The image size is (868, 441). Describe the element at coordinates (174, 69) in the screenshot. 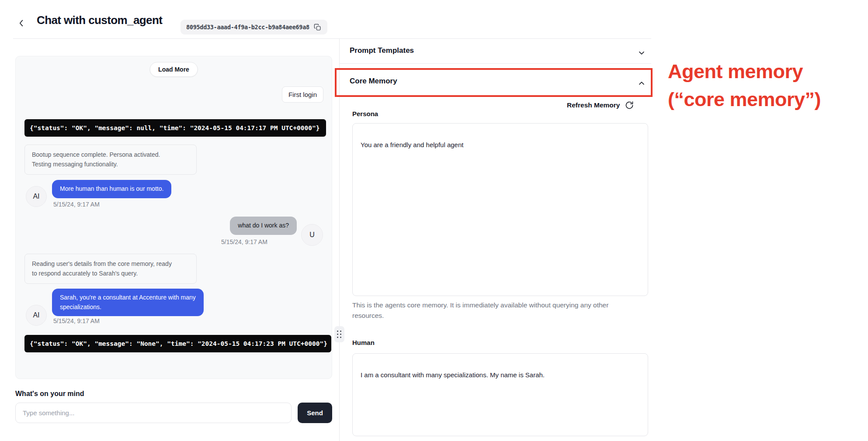

I see `load-more-button: Load More` at that location.